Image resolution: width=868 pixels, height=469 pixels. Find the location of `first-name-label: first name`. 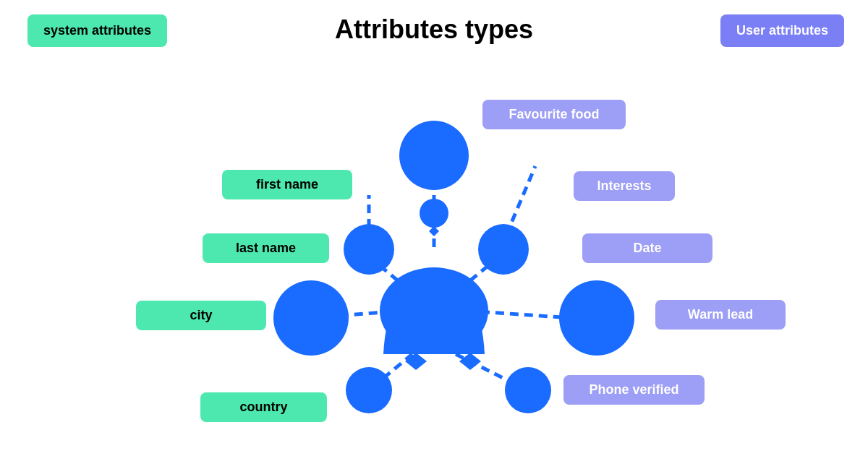

first-name-label: first name is located at coordinates (287, 185).